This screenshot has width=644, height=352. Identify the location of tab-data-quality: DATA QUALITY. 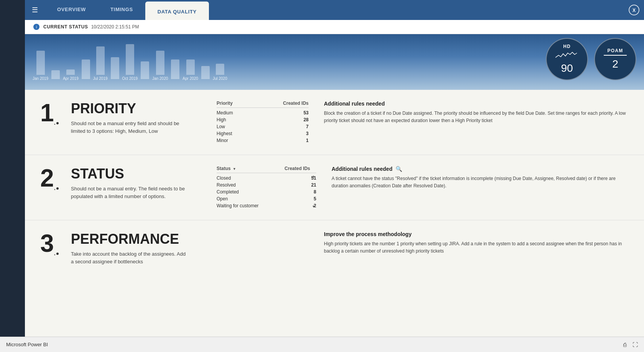
(177, 11).